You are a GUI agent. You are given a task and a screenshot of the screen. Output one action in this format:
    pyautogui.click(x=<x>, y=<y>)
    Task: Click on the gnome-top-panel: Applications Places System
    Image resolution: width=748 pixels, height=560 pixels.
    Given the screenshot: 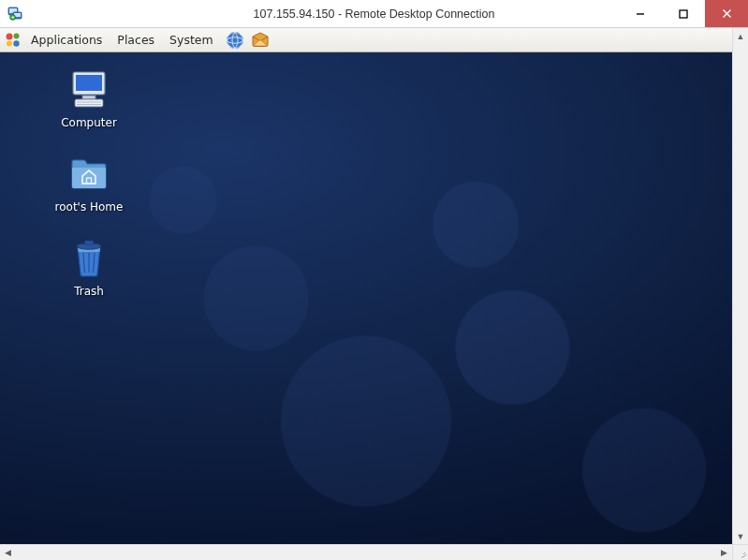 What is the action you would take?
    pyautogui.click(x=366, y=40)
    